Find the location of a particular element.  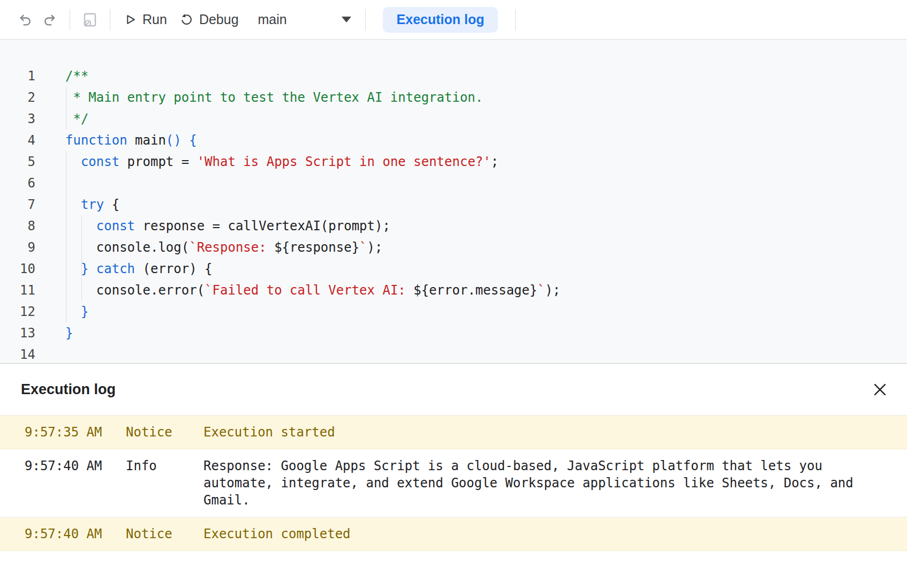

log-message: Execution started is located at coordinates (555, 432).